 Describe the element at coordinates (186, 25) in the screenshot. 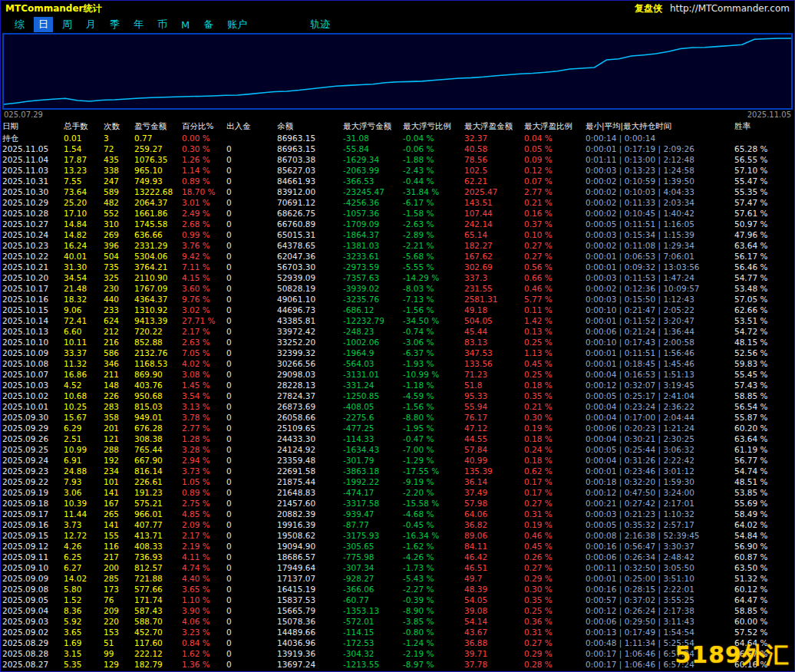

I see `menu-tab-m: M` at that location.